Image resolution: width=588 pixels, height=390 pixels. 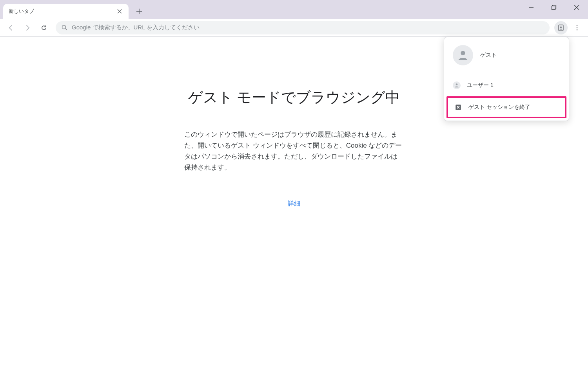 What do you see at coordinates (577, 28) in the screenshot?
I see `chrome-menu-button` at bounding box center [577, 28].